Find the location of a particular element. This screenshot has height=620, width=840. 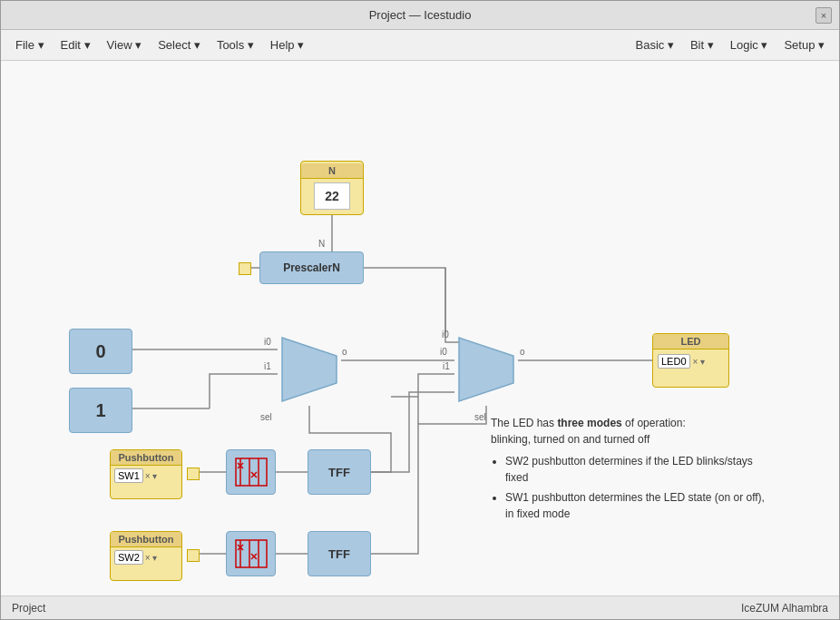

led-block: LED LED0 × ▾ is located at coordinates (691, 360).